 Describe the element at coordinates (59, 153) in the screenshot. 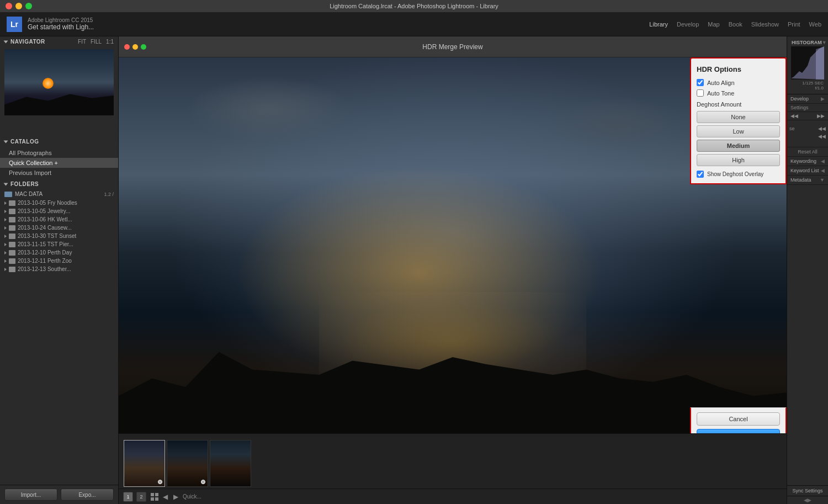

I see `catalog-all-photographs: All Photographs` at that location.